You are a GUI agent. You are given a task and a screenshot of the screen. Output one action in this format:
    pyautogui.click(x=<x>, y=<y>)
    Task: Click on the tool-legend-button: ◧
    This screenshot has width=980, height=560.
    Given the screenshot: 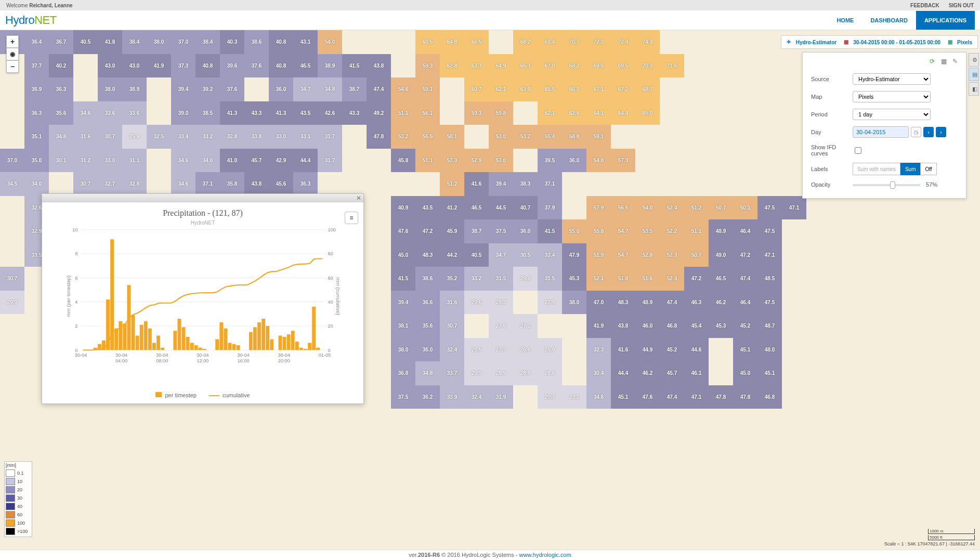 What is the action you would take?
    pyautogui.click(x=974, y=89)
    